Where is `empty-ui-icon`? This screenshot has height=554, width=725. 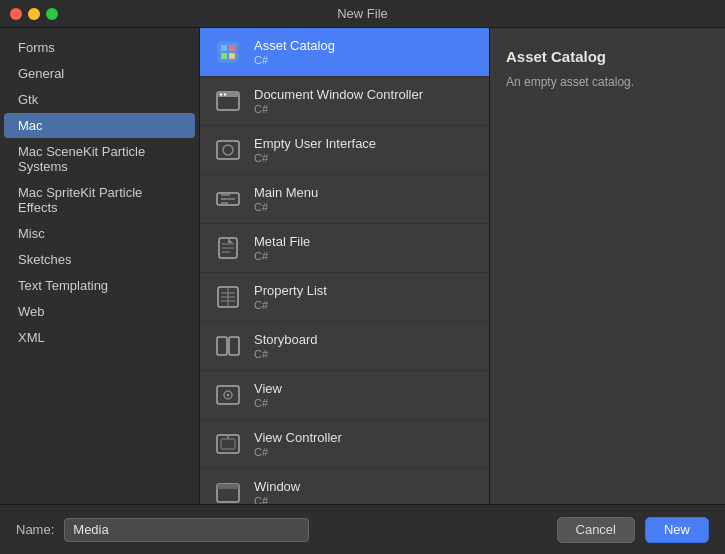 empty-ui-icon is located at coordinates (228, 150).